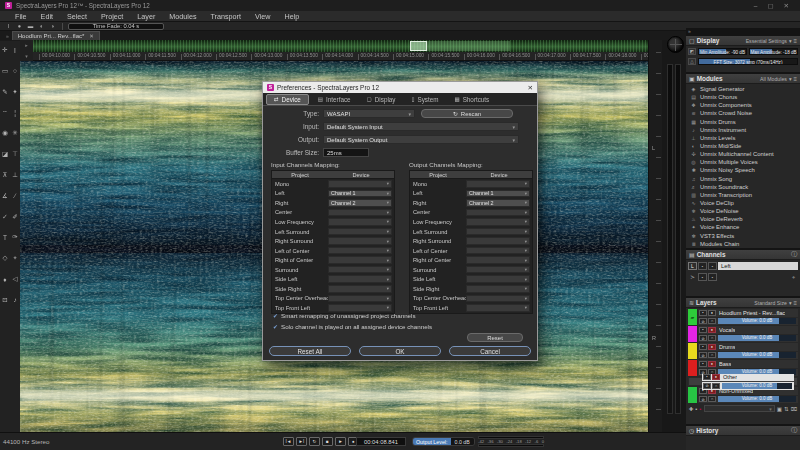  I want to click on play-button: ►, so click(340, 442).